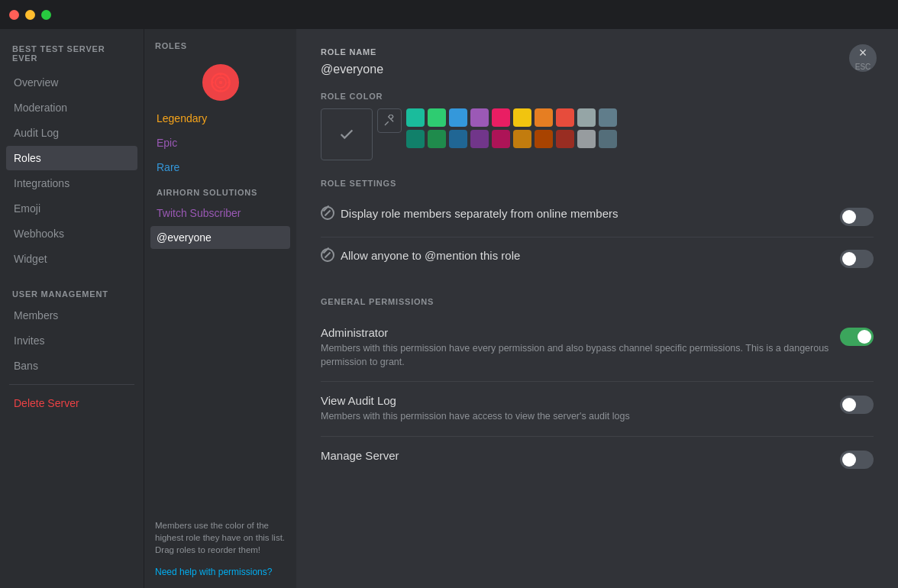  I want to click on sidebar-item-webhooks: Webhooks, so click(72, 234).